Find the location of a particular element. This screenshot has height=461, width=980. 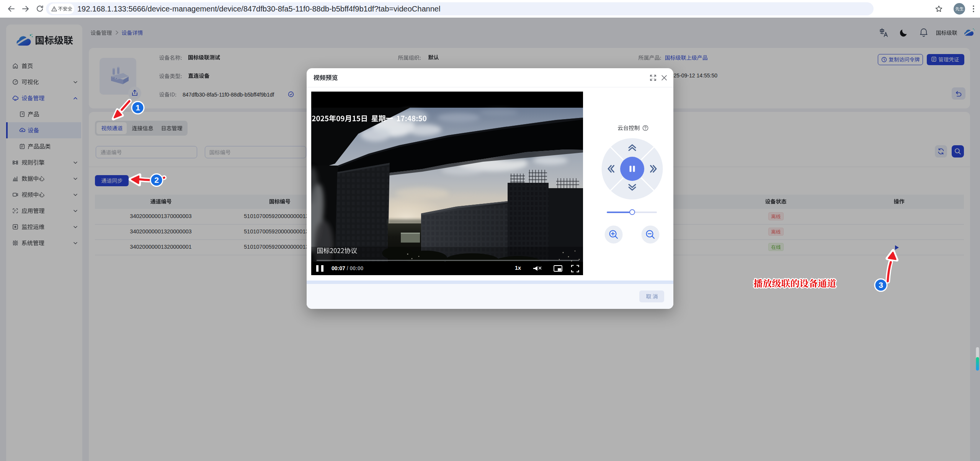

svg-text: 3 is located at coordinates (881, 285).